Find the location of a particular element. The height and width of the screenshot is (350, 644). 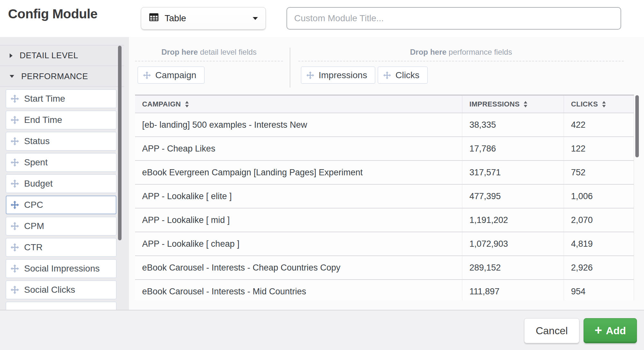

draggable-field-partial is located at coordinates (61, 306).